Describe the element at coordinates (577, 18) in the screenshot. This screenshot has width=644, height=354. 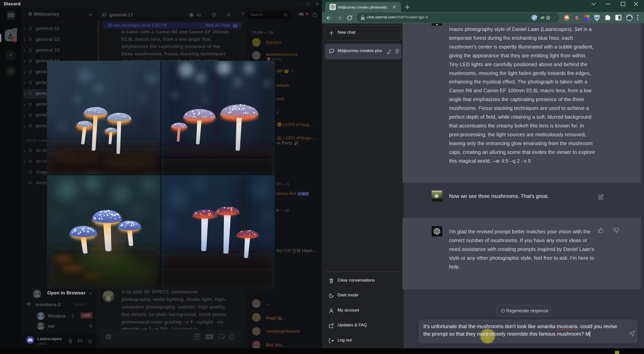
I see `svg-text: S` at that location.